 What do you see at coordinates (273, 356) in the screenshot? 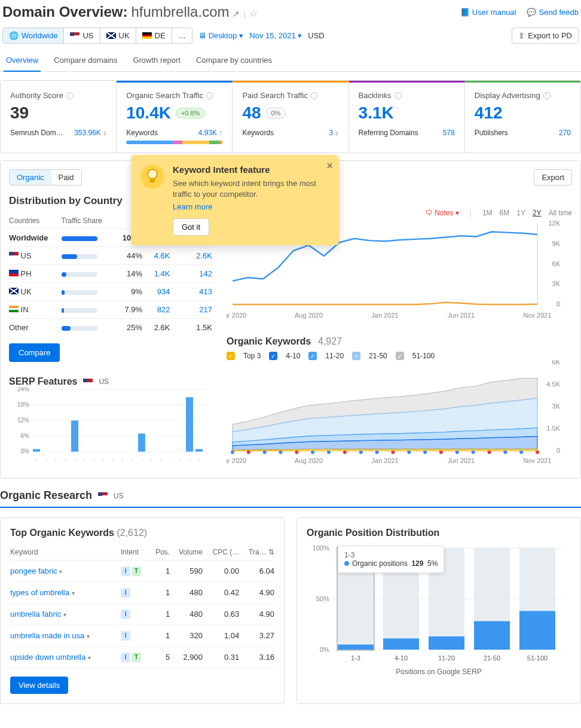
I see `checkbox-4-10: ✓` at bounding box center [273, 356].